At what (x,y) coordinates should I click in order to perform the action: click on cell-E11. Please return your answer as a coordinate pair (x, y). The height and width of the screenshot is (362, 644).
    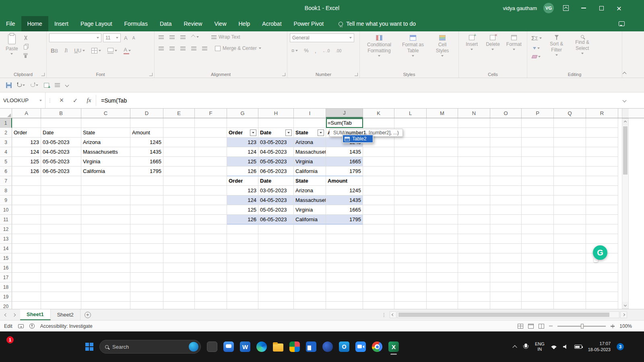
    Looking at the image, I should click on (179, 220).